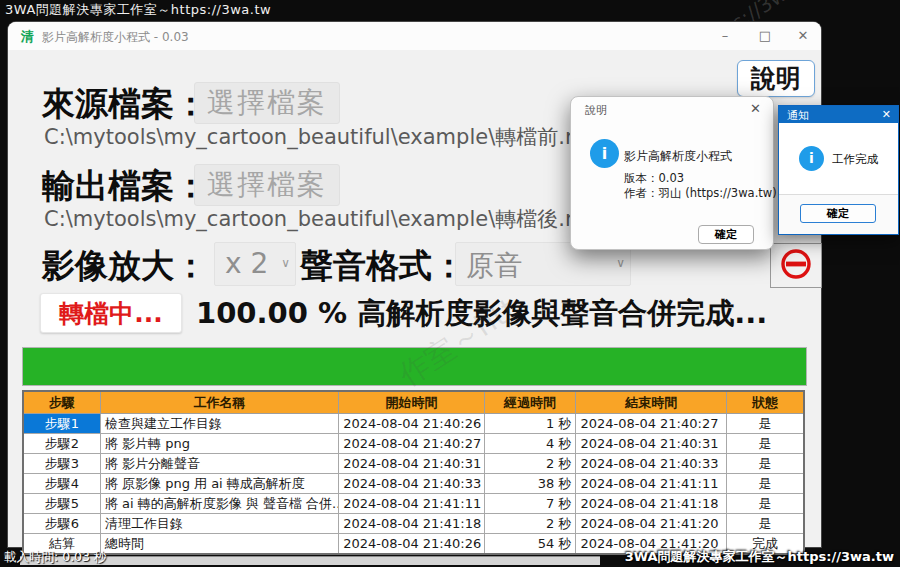 The width and height of the screenshot is (900, 567). What do you see at coordinates (267, 185) in the screenshot?
I see `output-pick-button: 選擇檔案` at bounding box center [267, 185].